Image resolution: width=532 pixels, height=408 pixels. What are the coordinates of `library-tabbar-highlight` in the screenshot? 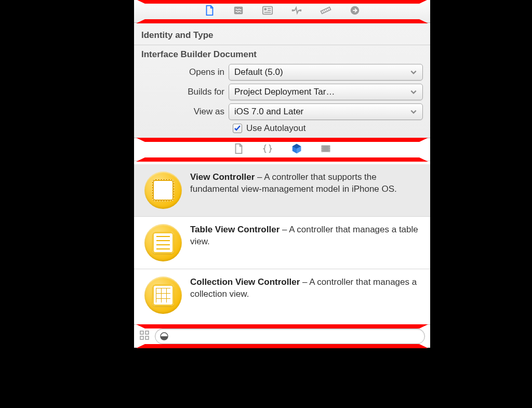 It's located at (282, 150).